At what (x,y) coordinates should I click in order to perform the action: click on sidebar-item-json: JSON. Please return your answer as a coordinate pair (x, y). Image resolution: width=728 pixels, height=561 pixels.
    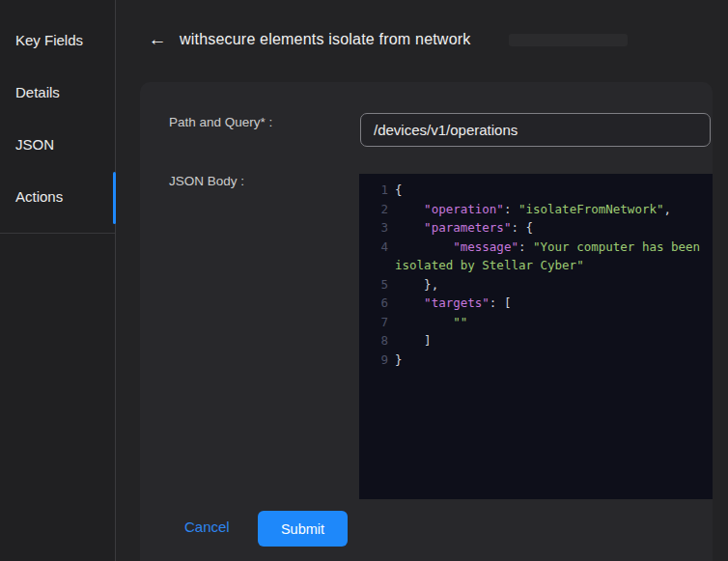
    Looking at the image, I should click on (58, 162).